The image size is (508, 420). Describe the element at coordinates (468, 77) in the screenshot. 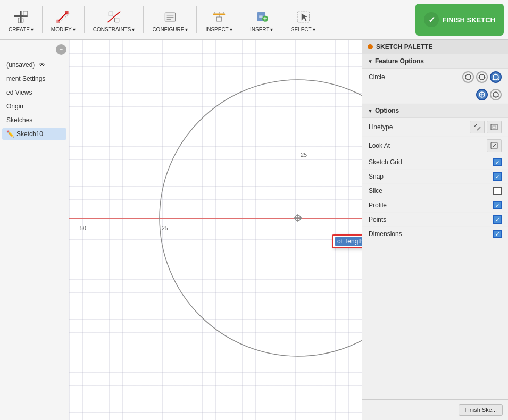

I see `circle-center-option` at that location.